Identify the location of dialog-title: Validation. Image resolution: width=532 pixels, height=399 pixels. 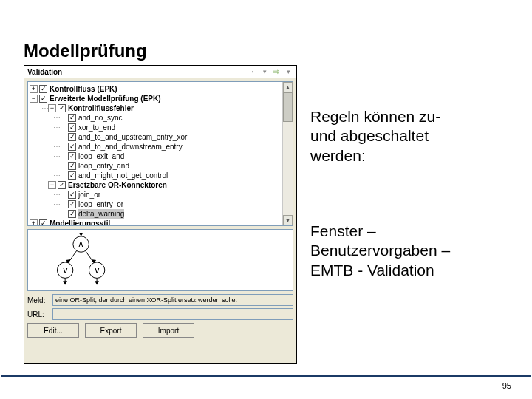
(44, 72).